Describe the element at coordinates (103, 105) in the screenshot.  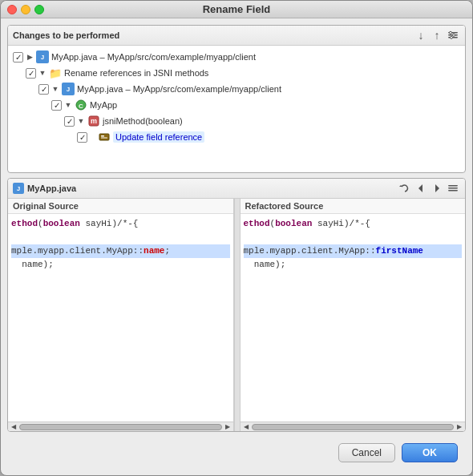
I see `tree-node-label: MyApp` at that location.